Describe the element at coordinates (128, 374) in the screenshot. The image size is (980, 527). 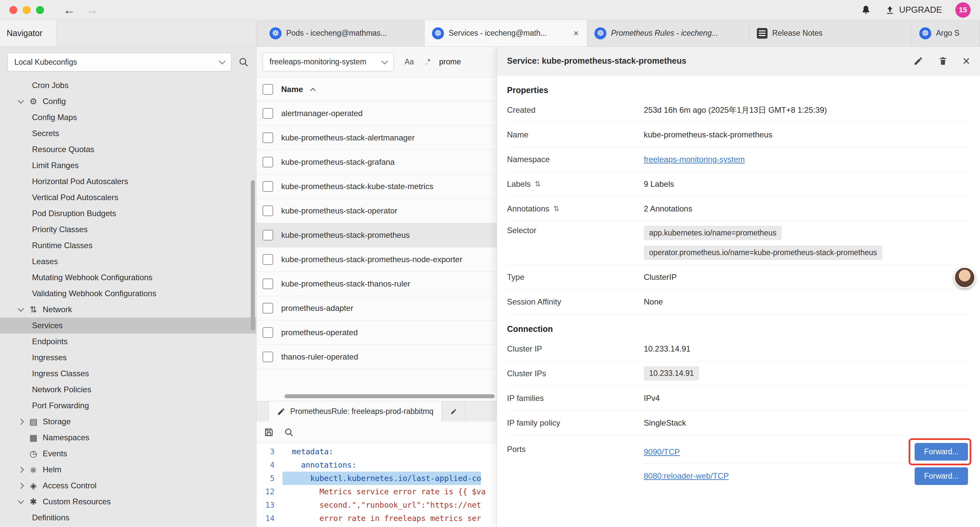
I see `tree-item: Ingress Classes` at that location.